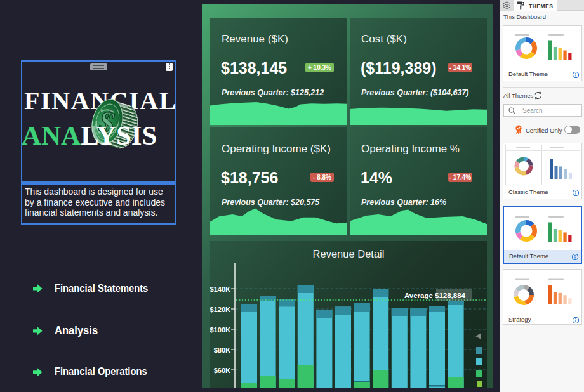 The width and height of the screenshot is (584, 392). I want to click on svg-text: Average $128,884, so click(435, 296).